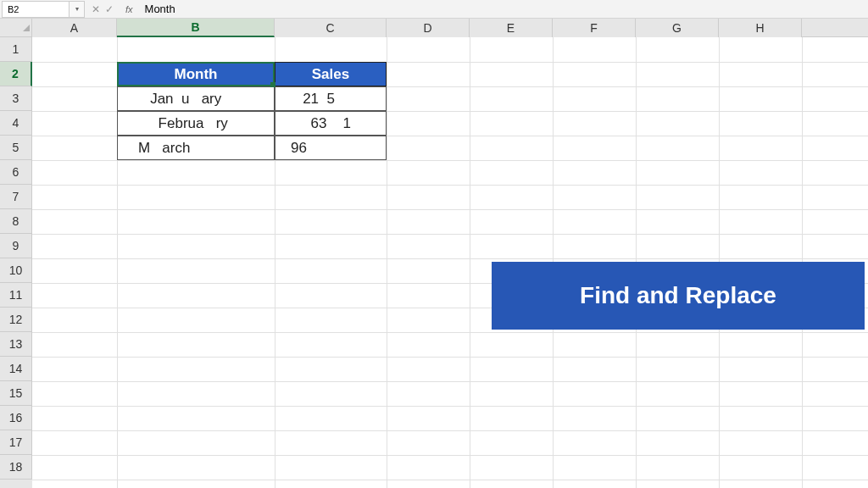  What do you see at coordinates (677, 28) in the screenshot?
I see `col-header-g: G` at bounding box center [677, 28].